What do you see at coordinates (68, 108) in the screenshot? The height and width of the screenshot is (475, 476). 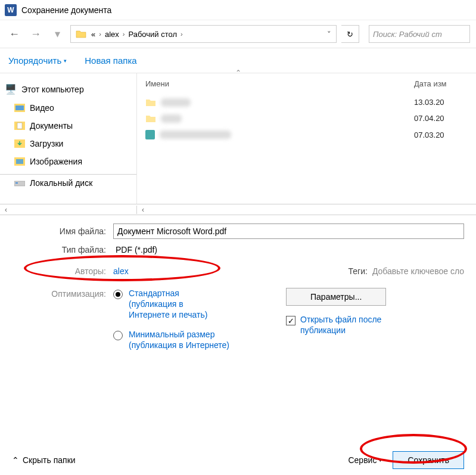 I see `sidebar-item-videos: Видео` at bounding box center [68, 108].